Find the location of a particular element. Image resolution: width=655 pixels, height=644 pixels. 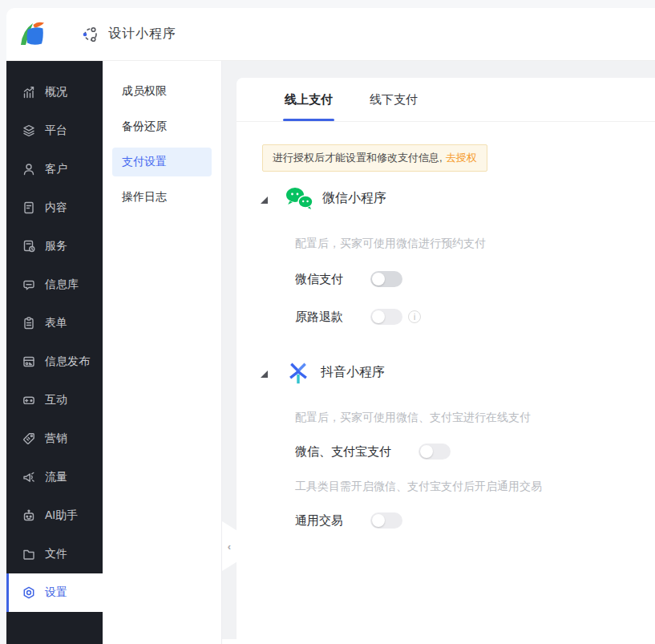

refund-toggle-group: i is located at coordinates (396, 317).